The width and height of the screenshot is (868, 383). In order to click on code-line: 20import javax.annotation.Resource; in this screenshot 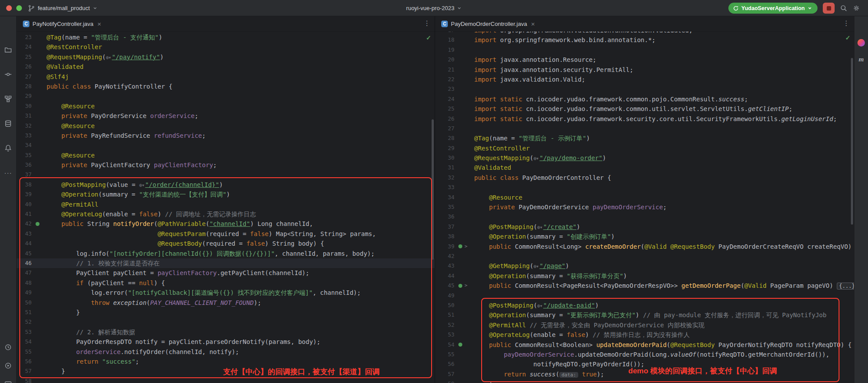, I will do `click(645, 60)`.